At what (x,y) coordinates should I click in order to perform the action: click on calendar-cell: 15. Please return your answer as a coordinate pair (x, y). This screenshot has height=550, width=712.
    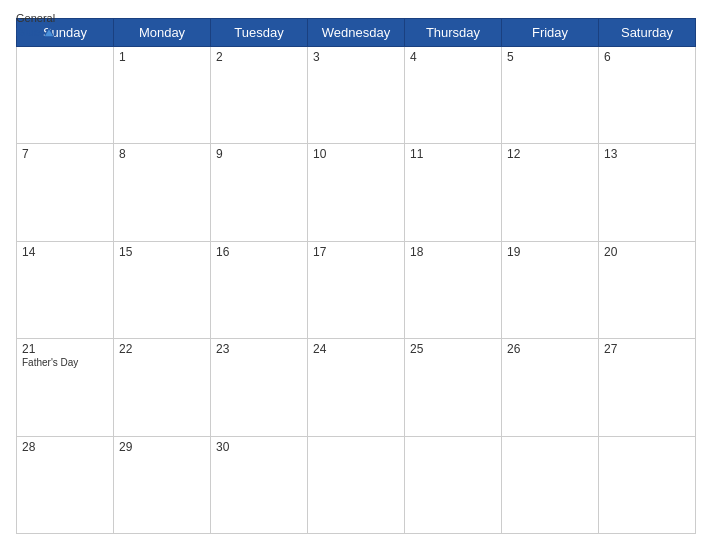
    Looking at the image, I should click on (162, 290).